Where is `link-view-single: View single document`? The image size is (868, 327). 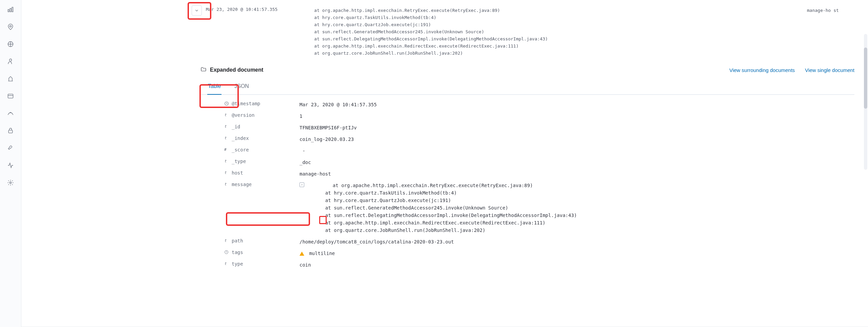 link-view-single: View single document is located at coordinates (830, 70).